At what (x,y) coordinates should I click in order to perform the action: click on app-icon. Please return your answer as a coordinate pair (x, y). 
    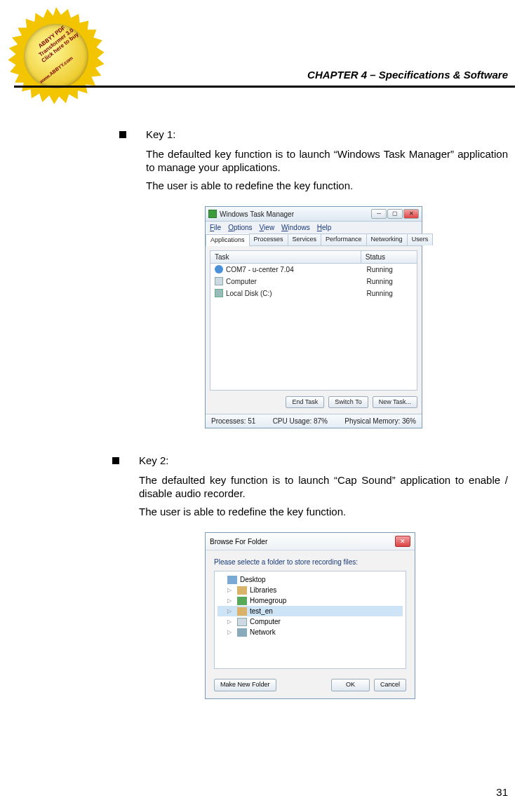
    Looking at the image, I should click on (213, 214).